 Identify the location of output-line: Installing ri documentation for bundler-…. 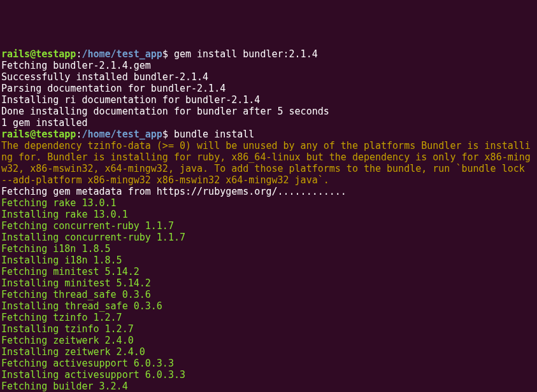
(269, 100).